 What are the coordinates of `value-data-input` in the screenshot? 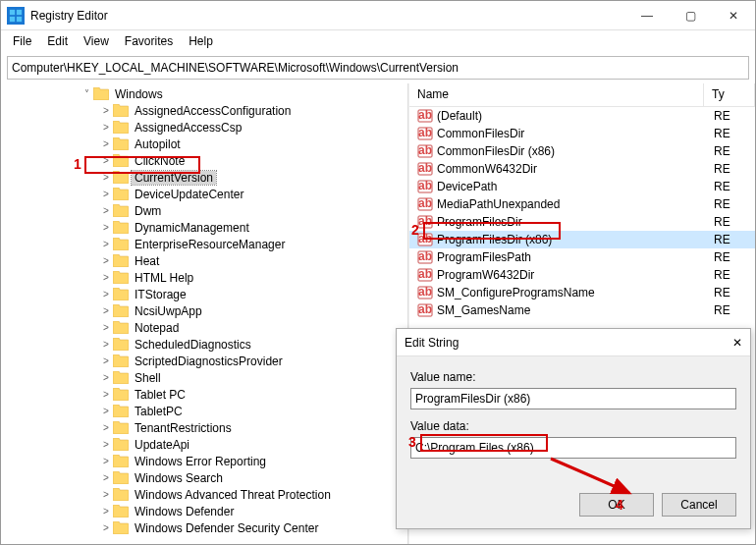 It's located at (573, 448).